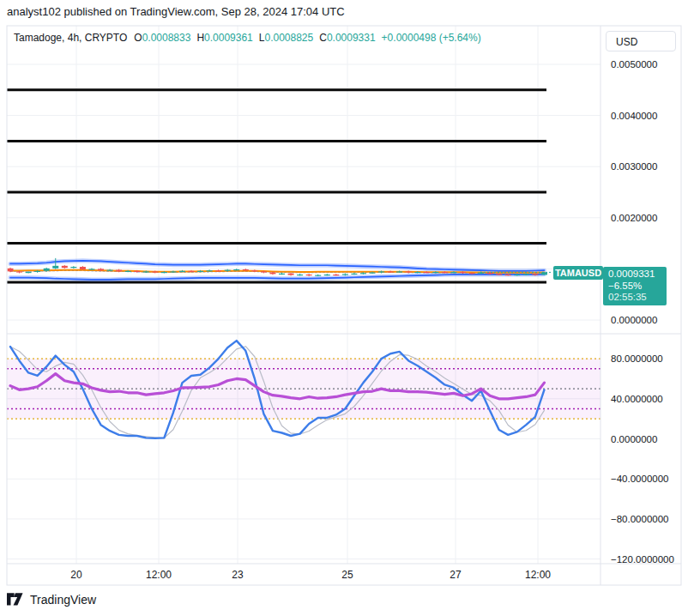 This screenshot has width=688, height=616. I want to click on indicator-tick-label: 40.0000000, so click(637, 399).